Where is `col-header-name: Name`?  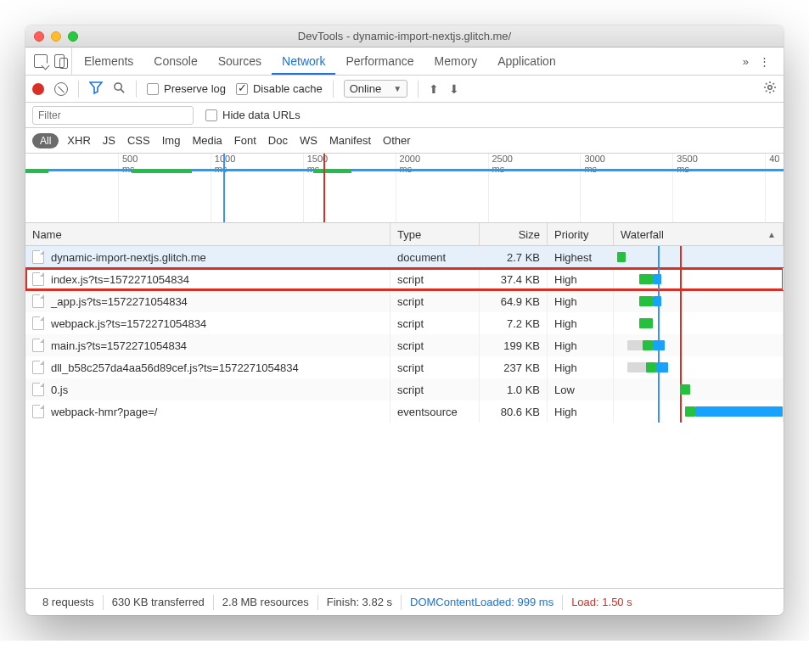 col-header-name: Name is located at coordinates (208, 234).